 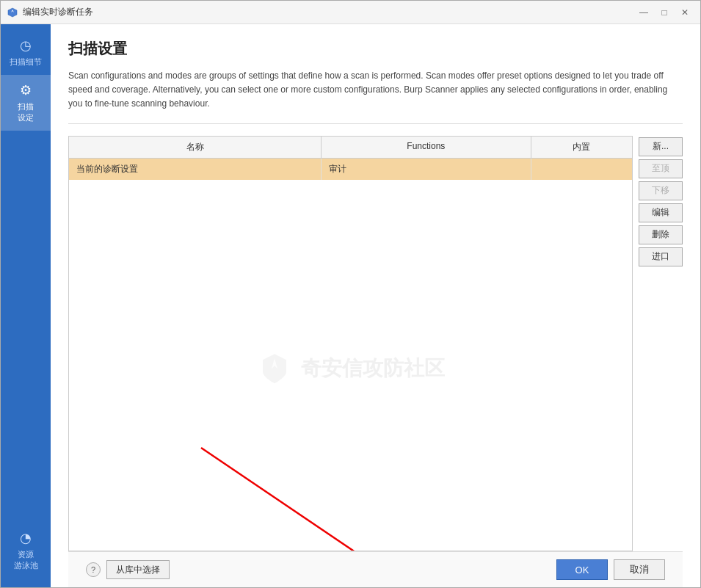 What do you see at coordinates (582, 147) in the screenshot?
I see `col-header-content: 内置` at bounding box center [582, 147].